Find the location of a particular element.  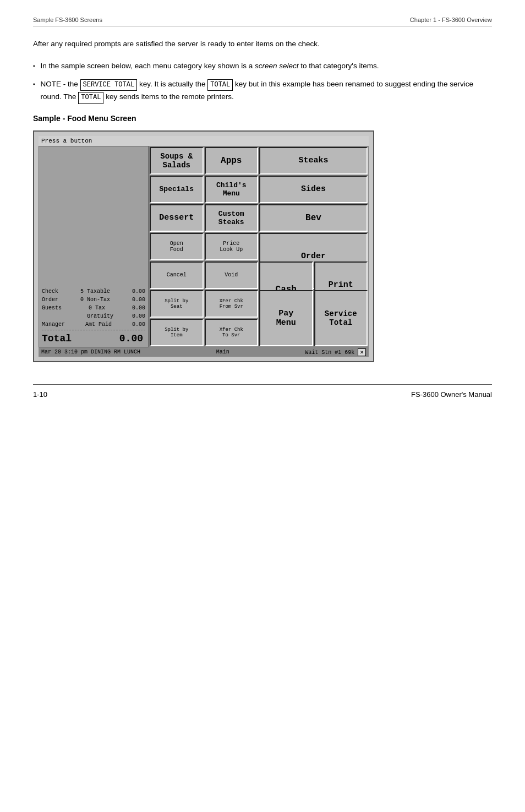

amtpaid-label: Amt Paid is located at coordinates (99, 325).